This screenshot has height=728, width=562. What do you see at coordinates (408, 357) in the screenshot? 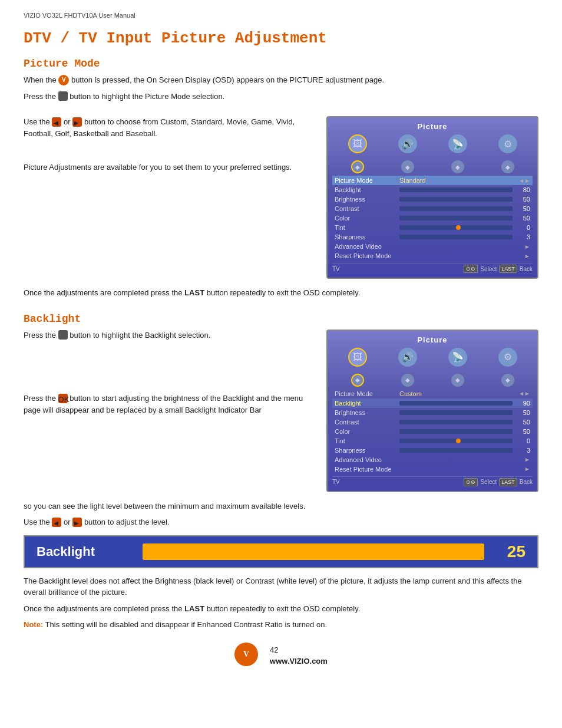
I see `audio-icon-2: 🔊` at bounding box center [408, 357].